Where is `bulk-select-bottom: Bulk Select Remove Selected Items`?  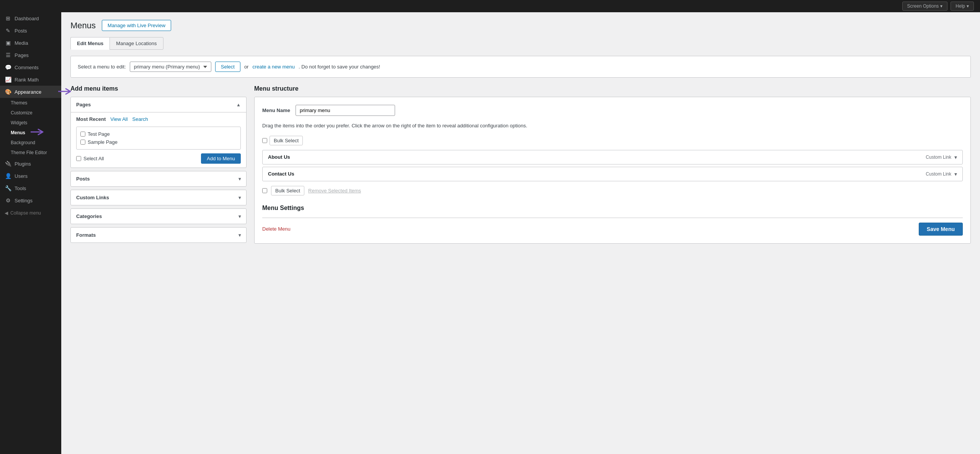 bulk-select-bottom: Bulk Select Remove Selected Items is located at coordinates (612, 190).